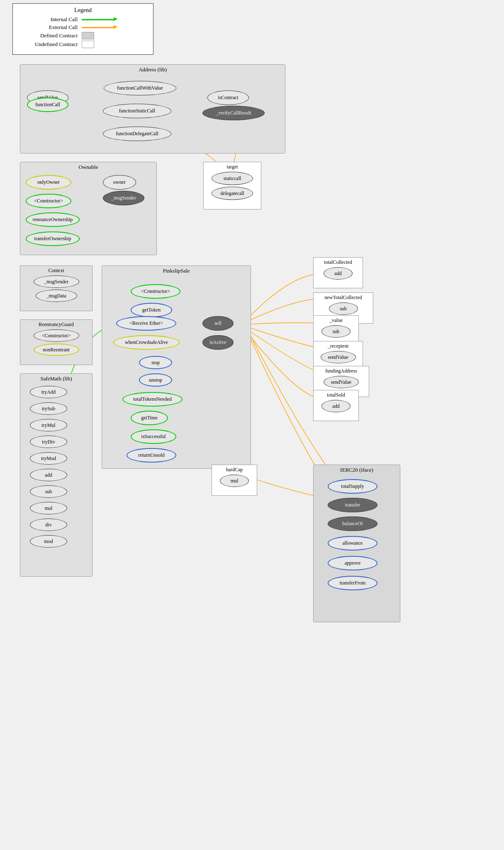 The image size is (504, 850). Describe the element at coordinates (49, 201) in the screenshot. I see `node-constructor-ownable: <Constructor>` at that location.